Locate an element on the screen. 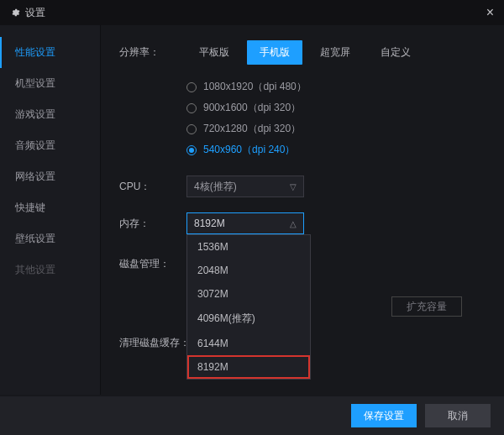  sidebar-item-1: 机型设置 is located at coordinates (50, 84).